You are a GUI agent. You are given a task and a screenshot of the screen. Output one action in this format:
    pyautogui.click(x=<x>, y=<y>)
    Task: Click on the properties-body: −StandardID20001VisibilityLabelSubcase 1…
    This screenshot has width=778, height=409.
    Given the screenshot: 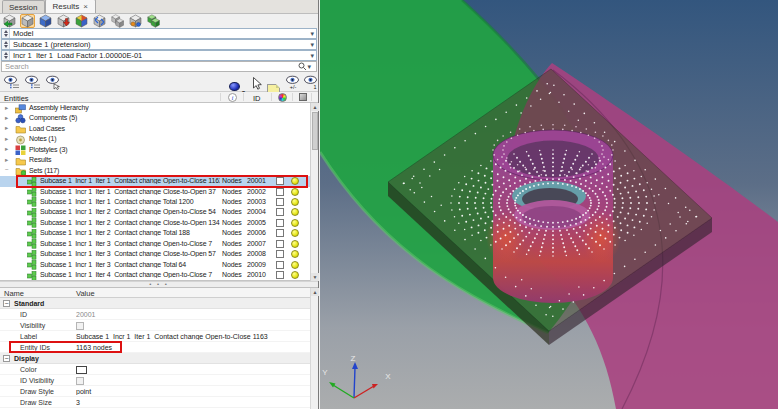 What is the action you would take?
    pyautogui.click(x=159, y=353)
    